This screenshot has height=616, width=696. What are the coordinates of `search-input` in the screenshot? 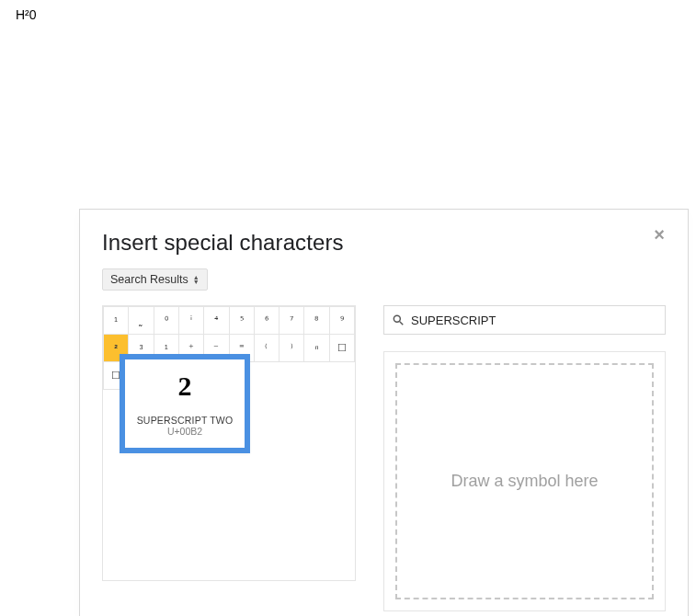 It's located at (534, 320).